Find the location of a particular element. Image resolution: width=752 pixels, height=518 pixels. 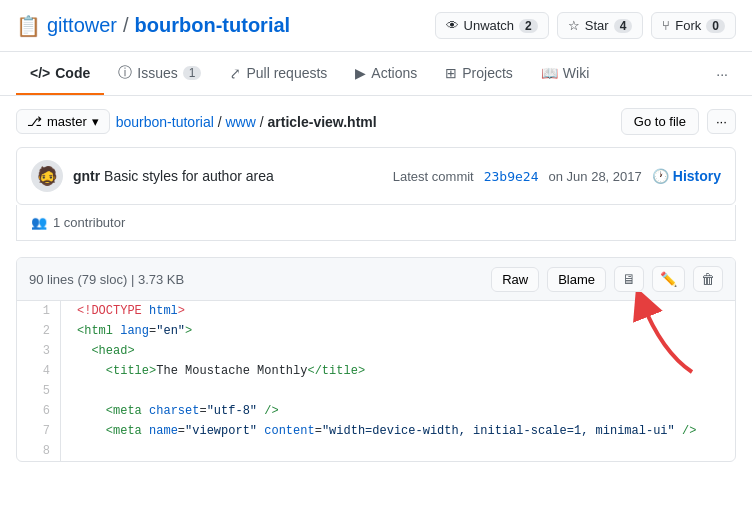

wiki-icon: 📖 is located at coordinates (550, 73).